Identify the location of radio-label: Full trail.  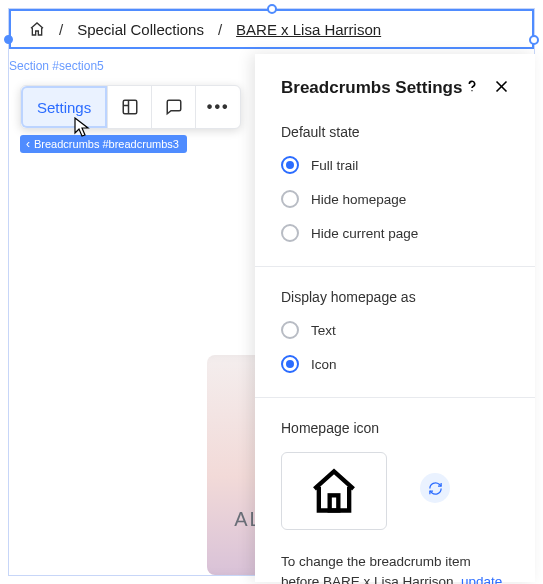
(334, 166).